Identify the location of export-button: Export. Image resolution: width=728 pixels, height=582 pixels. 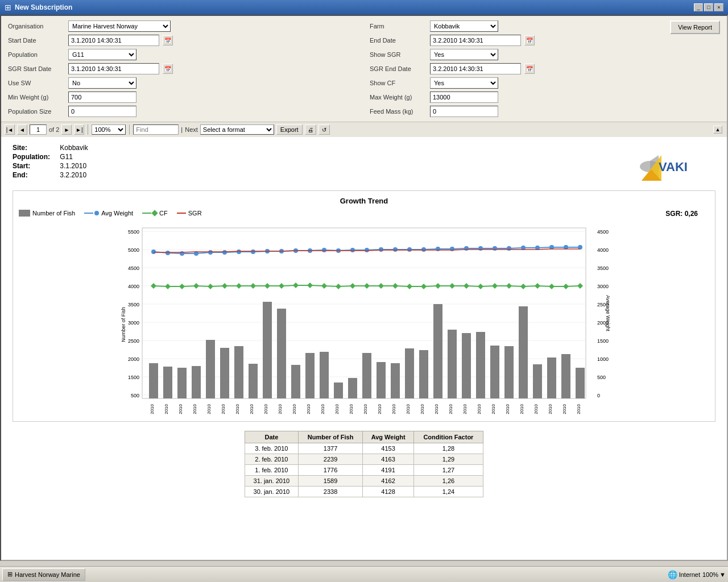
(289, 130).